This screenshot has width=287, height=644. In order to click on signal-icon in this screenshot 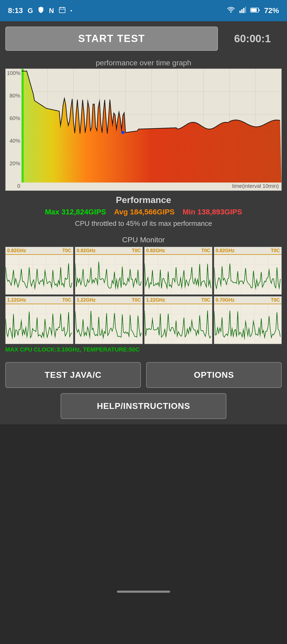, I will do `click(243, 11)`.